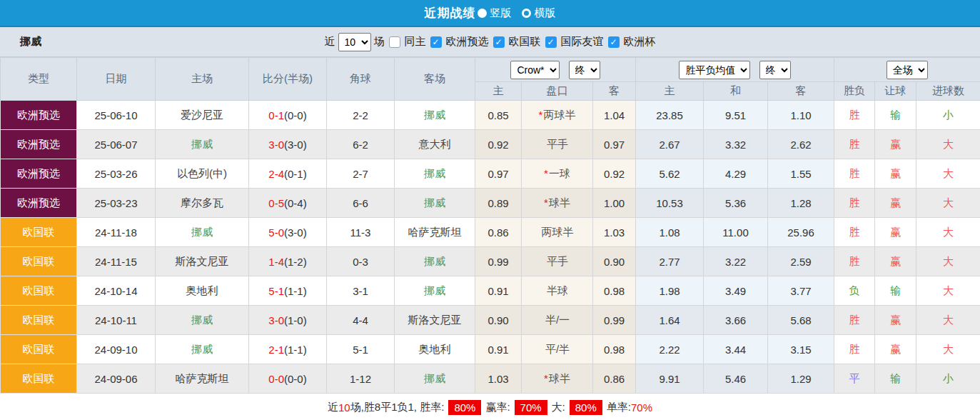 This screenshot has height=420, width=980. Describe the element at coordinates (801, 379) in the screenshot. I see `avg-away-cell: 1.29` at that location.